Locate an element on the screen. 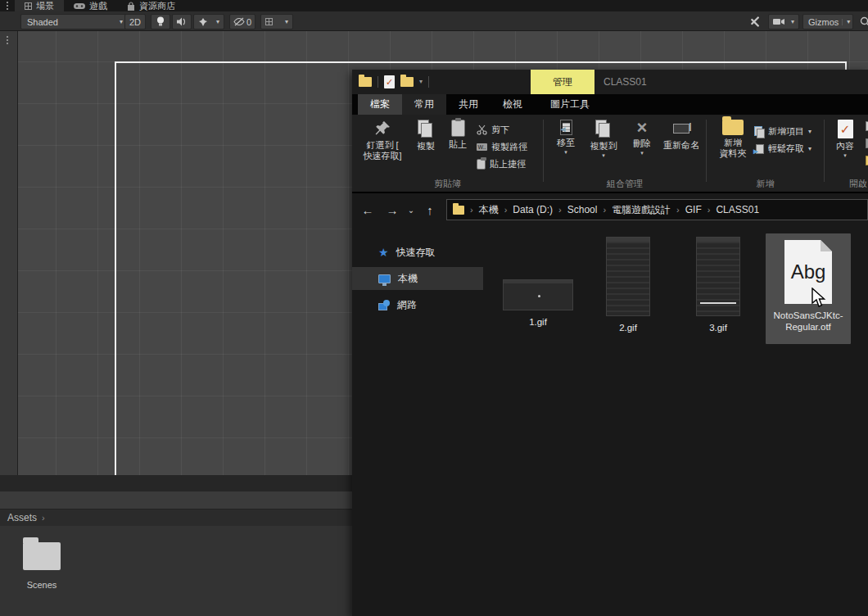 This screenshot has width=868, height=616. scene-grid-icon is located at coordinates (28, 7).